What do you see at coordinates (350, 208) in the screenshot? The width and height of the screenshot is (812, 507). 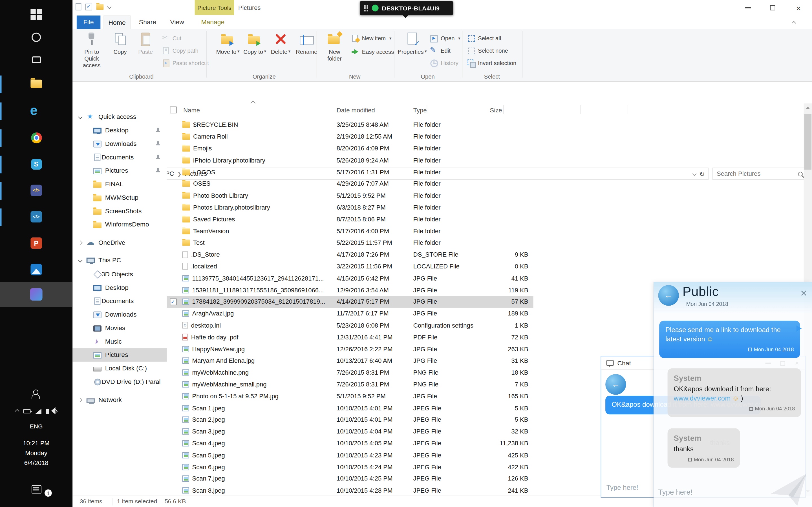 I see `file-row: Photos Library.photoslibrary6/3/2018 8:2…` at bounding box center [350, 208].